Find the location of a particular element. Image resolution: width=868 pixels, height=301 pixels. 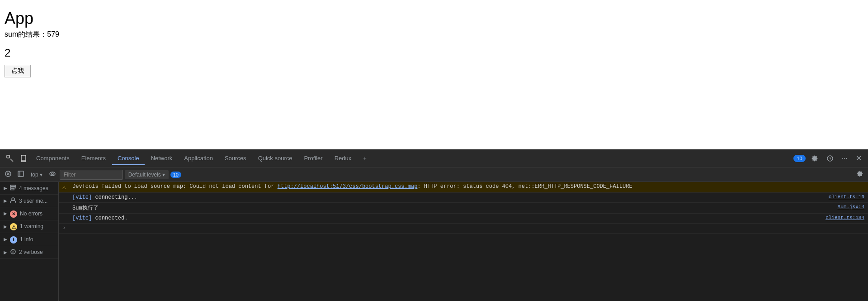

context-label: top is located at coordinates (34, 175).